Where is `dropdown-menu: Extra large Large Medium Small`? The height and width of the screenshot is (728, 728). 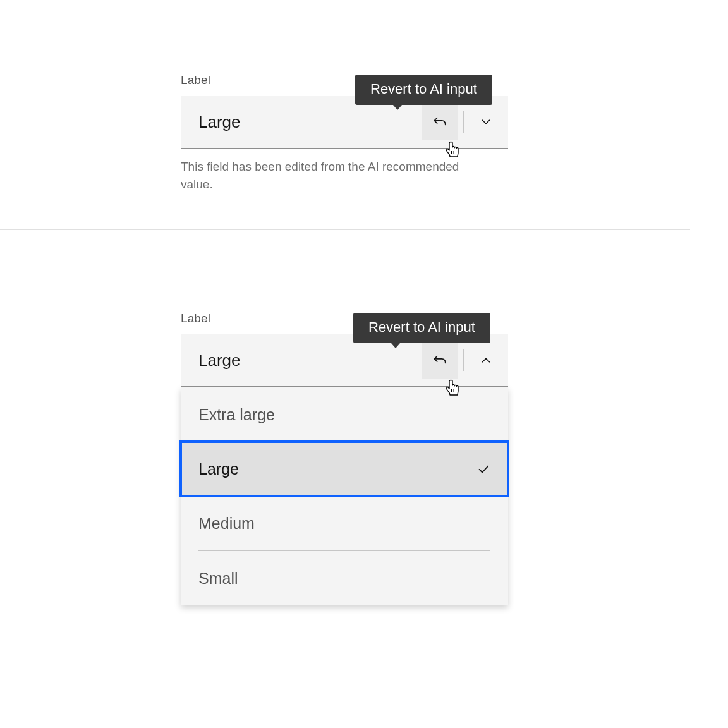 dropdown-menu: Extra large Large Medium Small is located at coordinates (344, 497).